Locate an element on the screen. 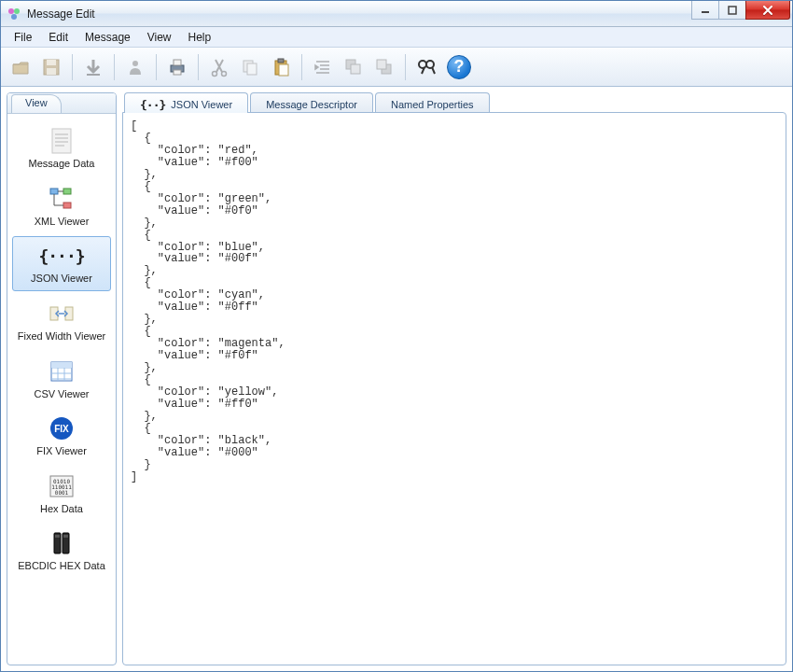 This screenshot has width=793, height=672. main-tabstrip: {··} JSON Viewer Message Descriptor Name… is located at coordinates (454, 103).